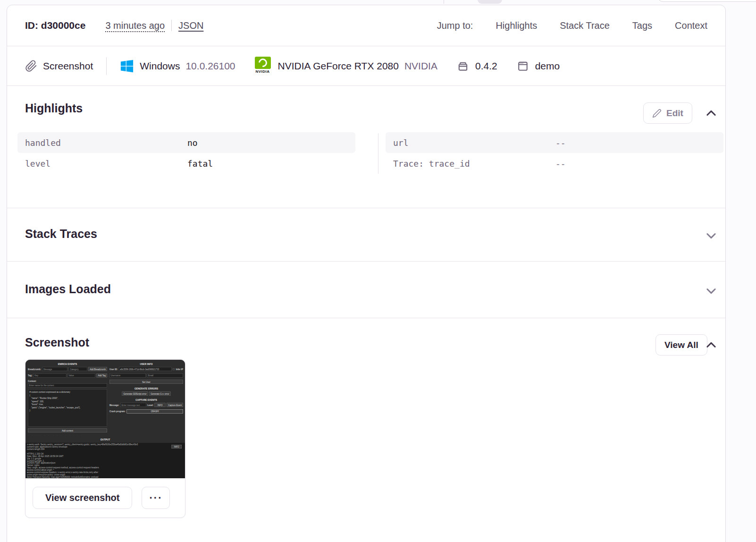 The height and width of the screenshot is (542, 756). Describe the element at coordinates (156, 498) in the screenshot. I see `ellipsis-icon: ···` at that location.